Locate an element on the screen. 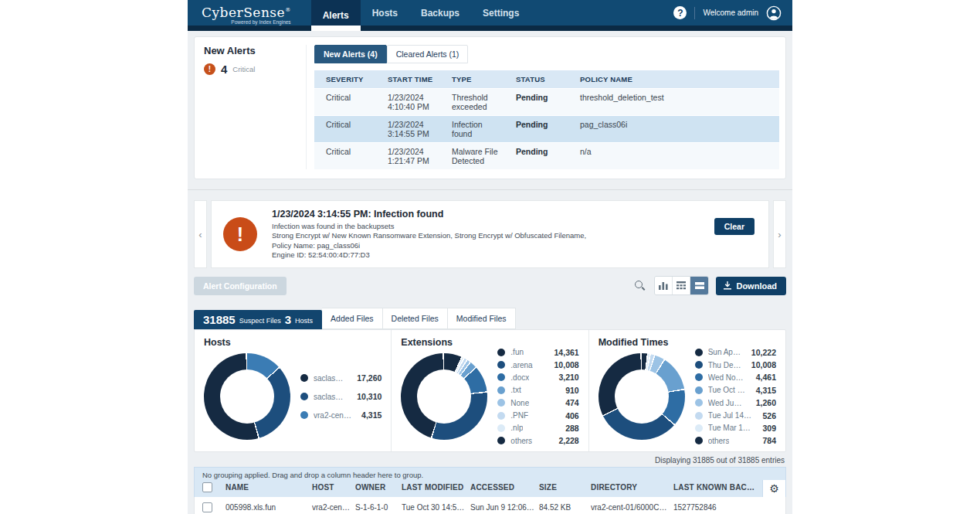 This screenshot has height=514, width=980. status-cell: Pending is located at coordinates (536, 156).